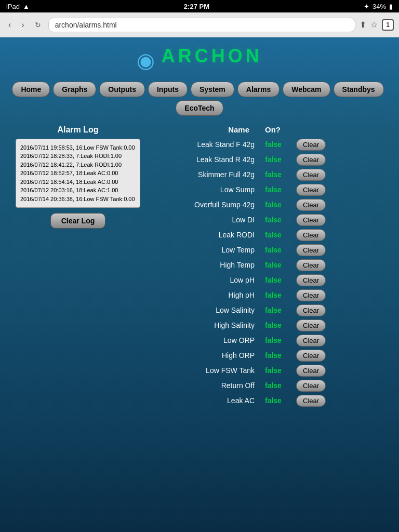 The width and height of the screenshot is (399, 532). What do you see at coordinates (307, 89) in the screenshot?
I see `nav-webcam: Webcam` at bounding box center [307, 89].